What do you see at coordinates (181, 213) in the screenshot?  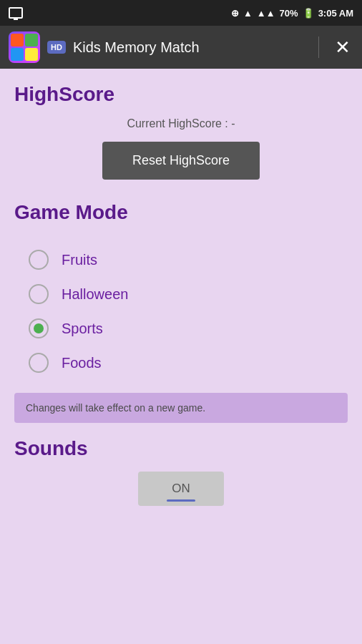 I see `game-mode-title: Game Mode` at bounding box center [181, 213].